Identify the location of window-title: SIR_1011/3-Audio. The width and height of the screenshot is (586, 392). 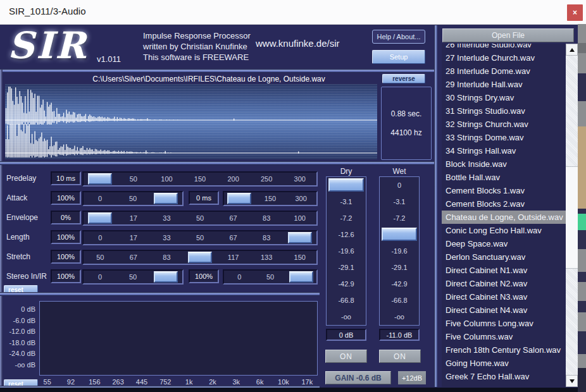
(47, 11).